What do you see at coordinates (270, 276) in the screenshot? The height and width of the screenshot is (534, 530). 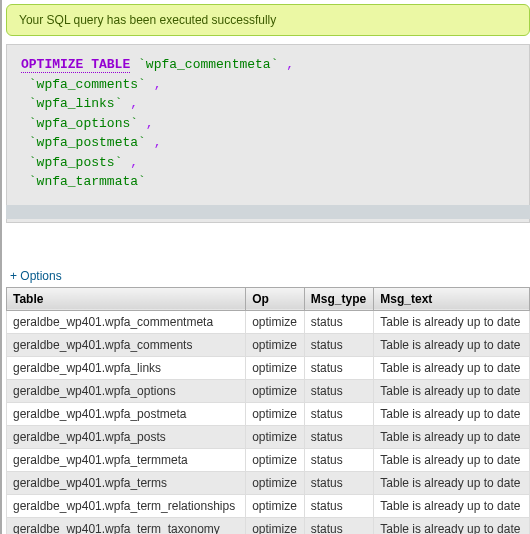 I see `options-toggle: + Options` at bounding box center [270, 276].